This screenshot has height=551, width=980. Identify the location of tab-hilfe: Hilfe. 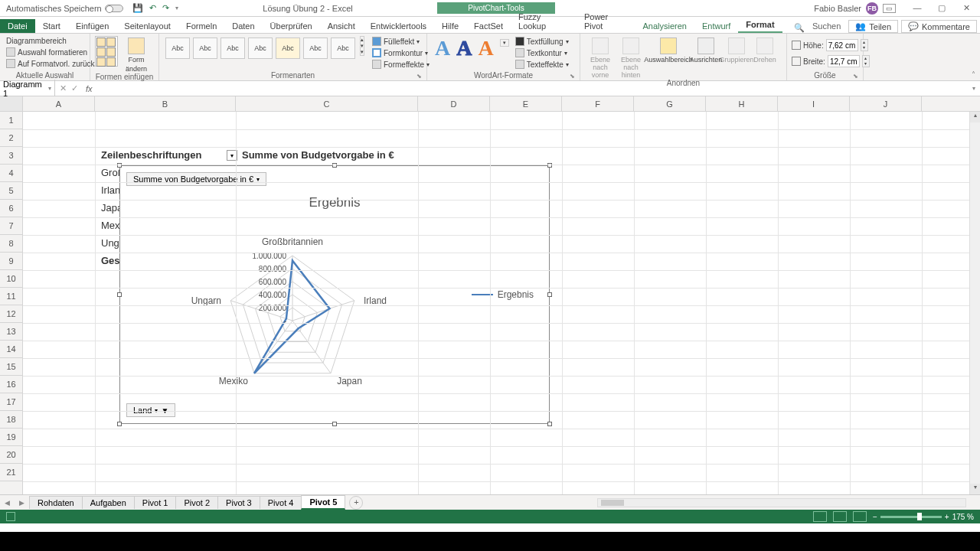
(450, 26).